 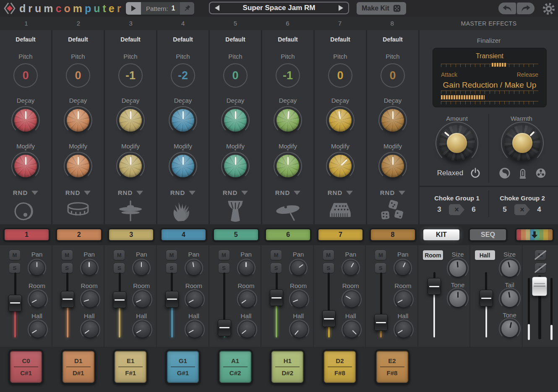 I want to click on pin-button, so click(x=187, y=8).